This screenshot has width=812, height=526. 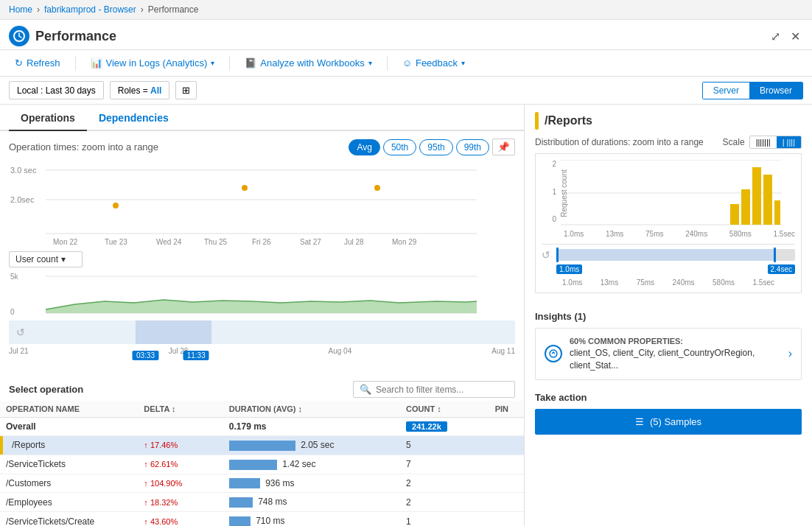 What do you see at coordinates (304, 427) in the screenshot?
I see `overall-duration: 0.179 ms` at bounding box center [304, 427].